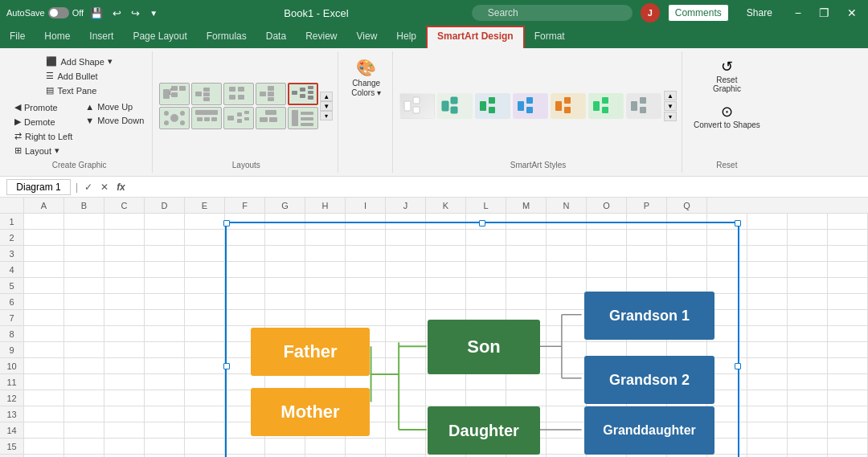  I want to click on son-box: Son, so click(484, 347).